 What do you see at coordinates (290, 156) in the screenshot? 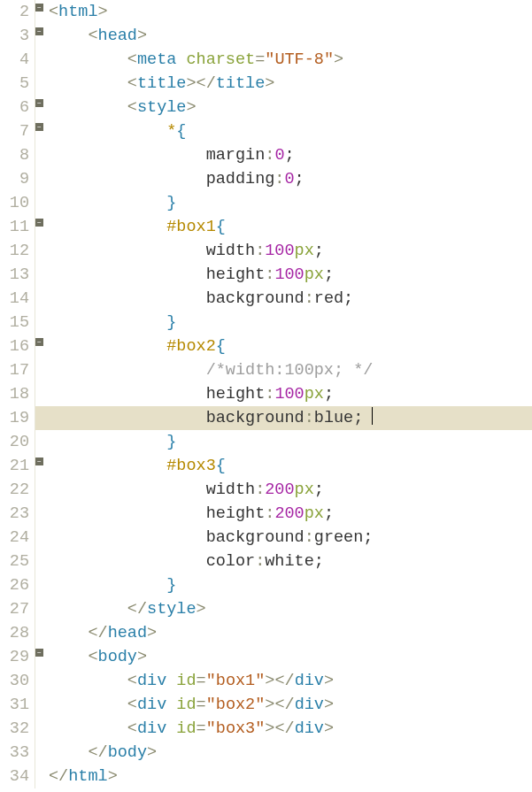
I see `code-line: margin:0;` at bounding box center [290, 156].